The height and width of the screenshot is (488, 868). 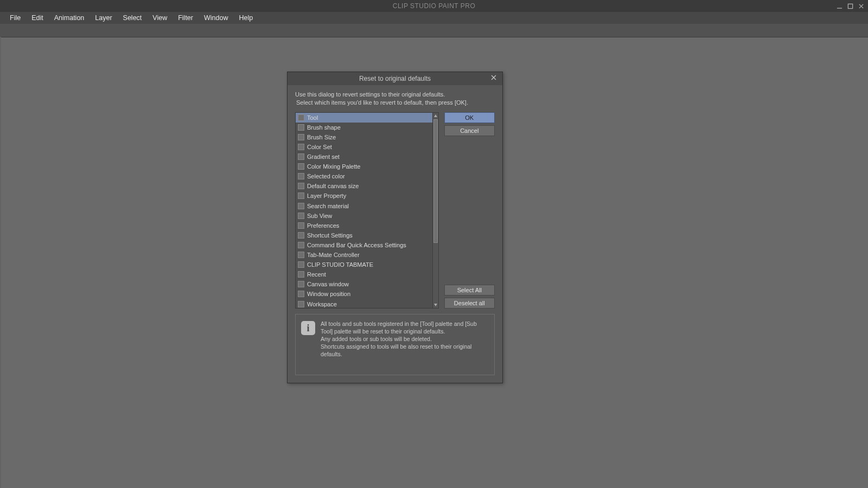 What do you see at coordinates (434, 6) in the screenshot?
I see `app-titlebar: CLIP STUDIO PAINT PRO` at bounding box center [434, 6].